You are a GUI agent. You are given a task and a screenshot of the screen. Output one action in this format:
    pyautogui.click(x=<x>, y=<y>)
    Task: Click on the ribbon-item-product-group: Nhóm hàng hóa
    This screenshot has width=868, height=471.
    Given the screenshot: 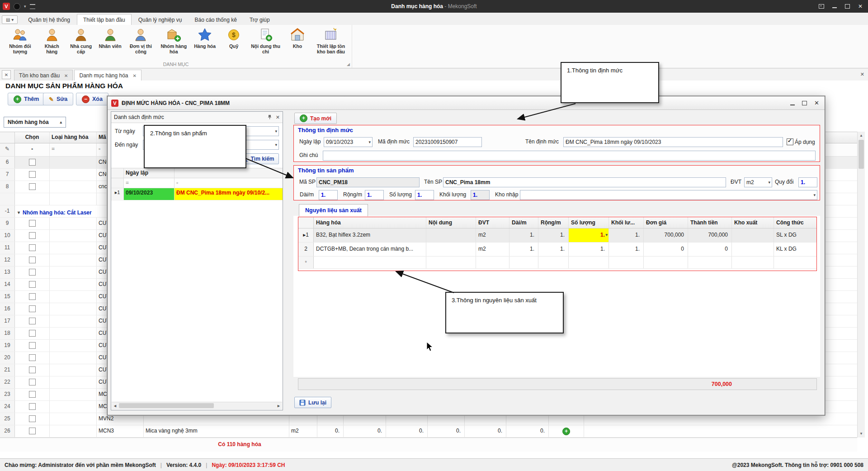 What is the action you would take?
    pyautogui.click(x=174, y=41)
    